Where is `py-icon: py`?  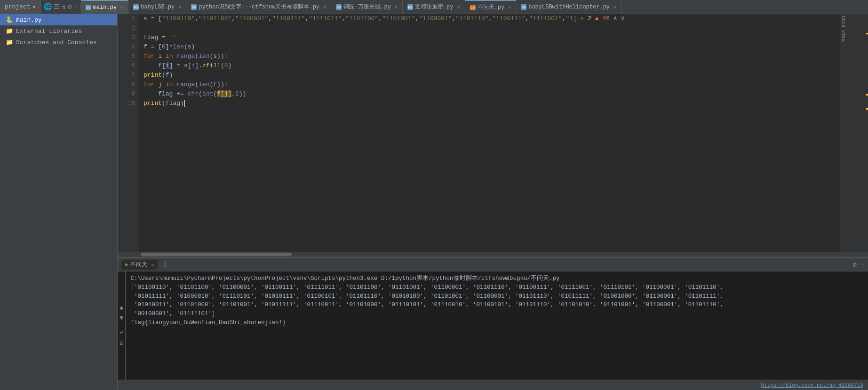
py-icon: py is located at coordinates (88, 8).